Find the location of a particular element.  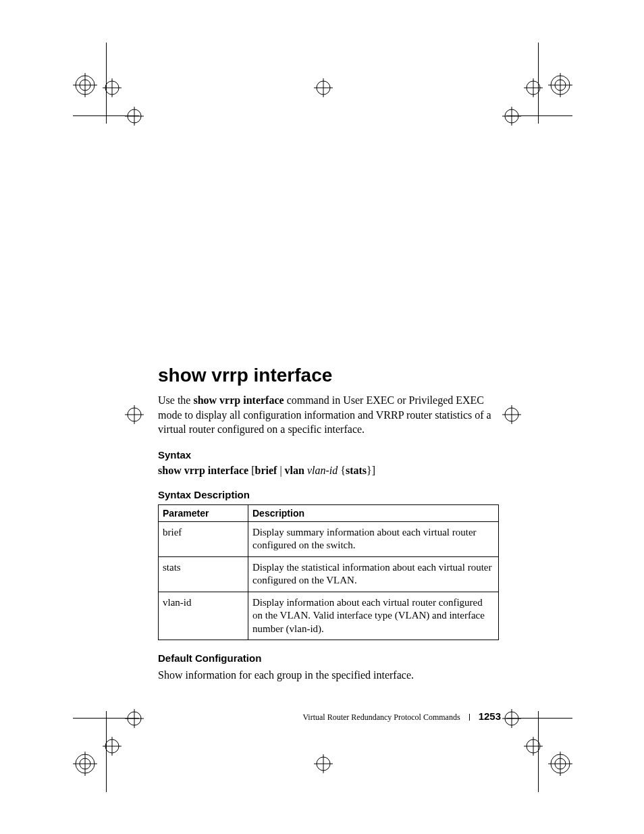

syntax-cmd: show vrrp interface is located at coordinates (203, 470).